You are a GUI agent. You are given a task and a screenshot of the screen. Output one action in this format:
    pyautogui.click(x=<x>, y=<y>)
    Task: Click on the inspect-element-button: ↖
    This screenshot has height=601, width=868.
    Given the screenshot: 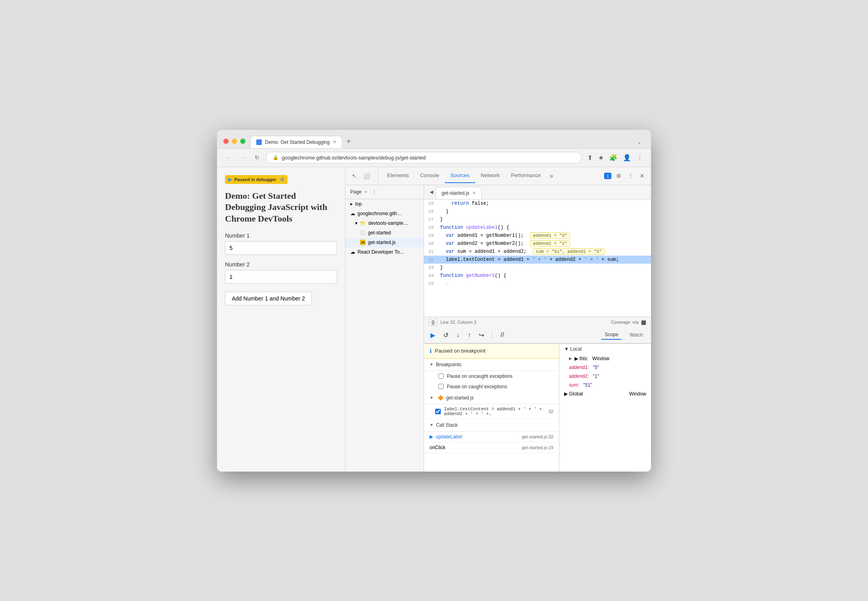 What is the action you would take?
    pyautogui.click(x=354, y=176)
    